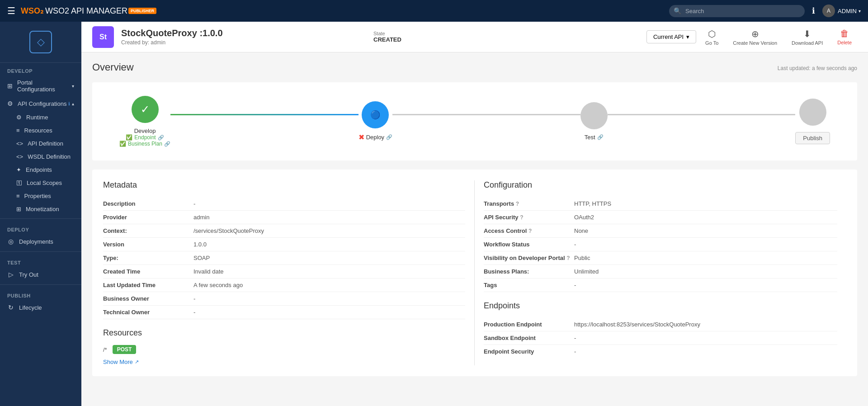 Image resolution: width=868 pixels, height=406 pixels. What do you see at coordinates (10, 104) in the screenshot?
I see `gear-icon: ⚙` at bounding box center [10, 104].